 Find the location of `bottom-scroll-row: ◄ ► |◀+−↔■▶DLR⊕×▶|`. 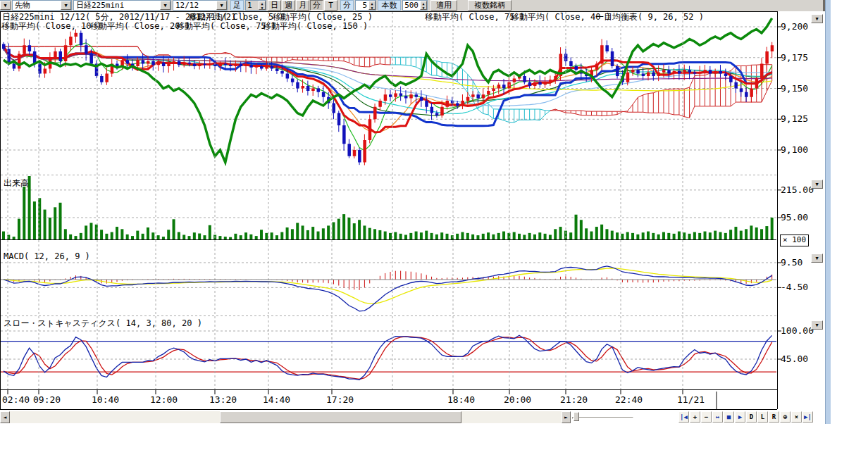

bottom-scroll-row: ◄ ► |◀+−↔■▶DLR⊕×▶| is located at coordinates (411, 418).